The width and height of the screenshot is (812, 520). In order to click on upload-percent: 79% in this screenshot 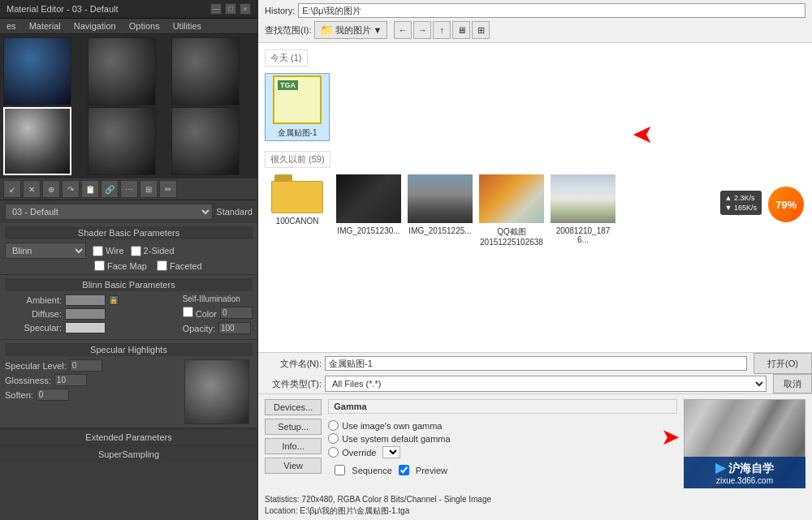, I will do `click(786, 204)`.